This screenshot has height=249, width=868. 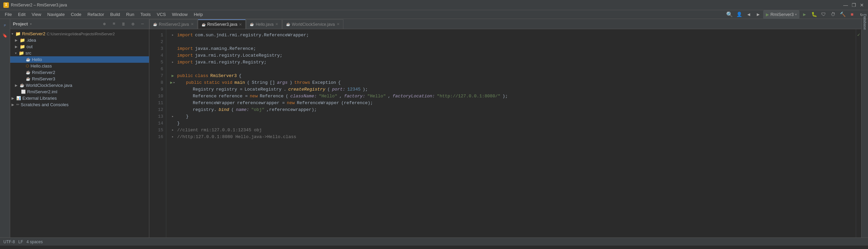 I want to click on tab-worldclockservice-java: ☕ WorldClockService.java ✕, so click(x=313, y=24).